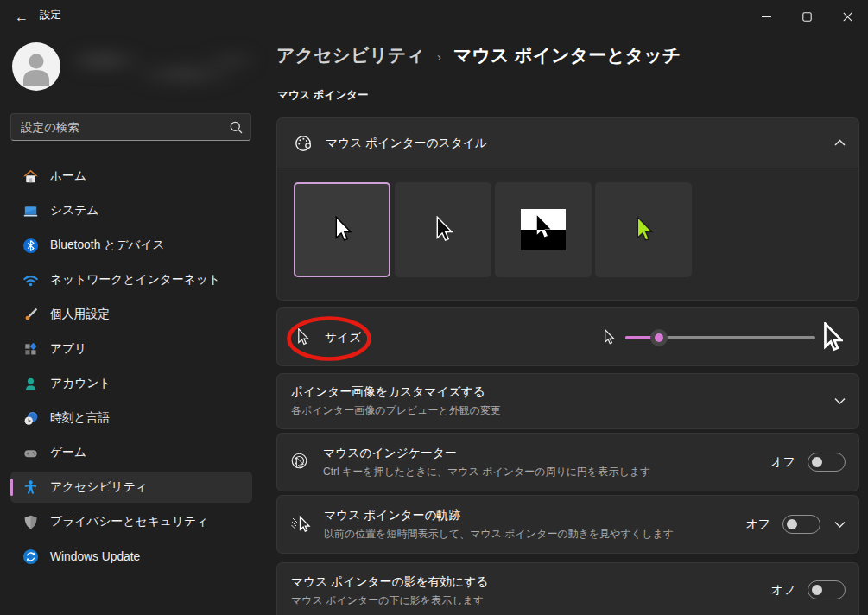 The width and height of the screenshot is (868, 615). I want to click on sidebar-item-personalization: 個人用設定, so click(131, 314).